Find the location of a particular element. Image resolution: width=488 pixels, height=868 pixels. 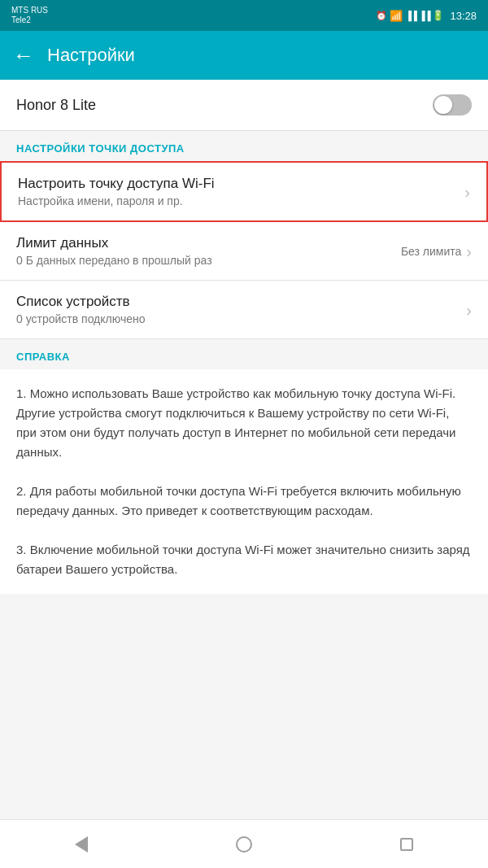

section-header-hotspot: НАСТРОЙКИ ТОЧКИ ДОСТУПА is located at coordinates (244, 146).